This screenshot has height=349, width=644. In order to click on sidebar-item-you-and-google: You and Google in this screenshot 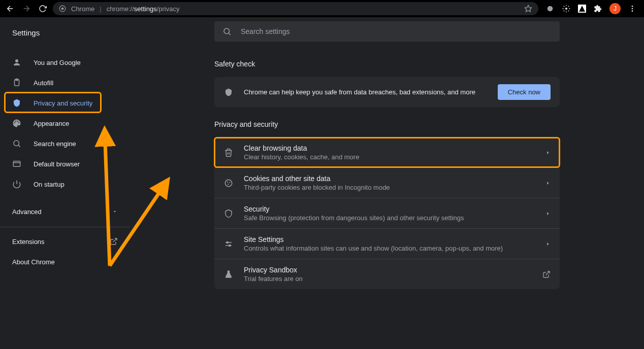, I will do `click(62, 62)`.